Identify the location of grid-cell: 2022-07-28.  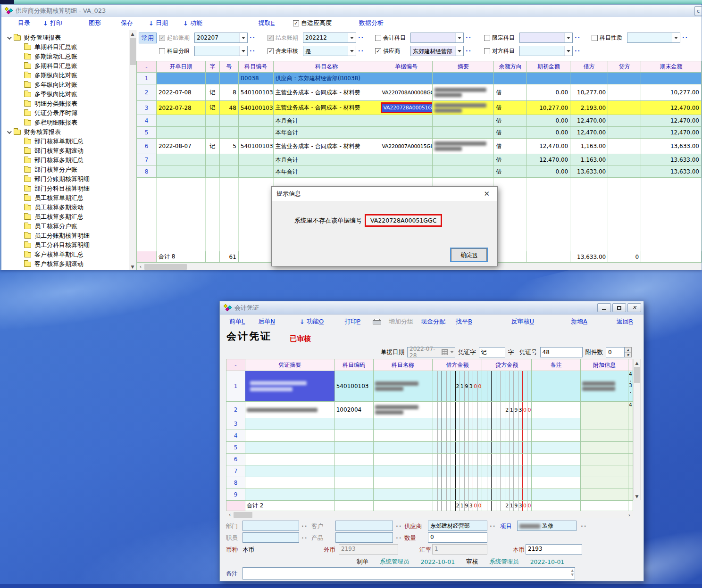
(181, 108).